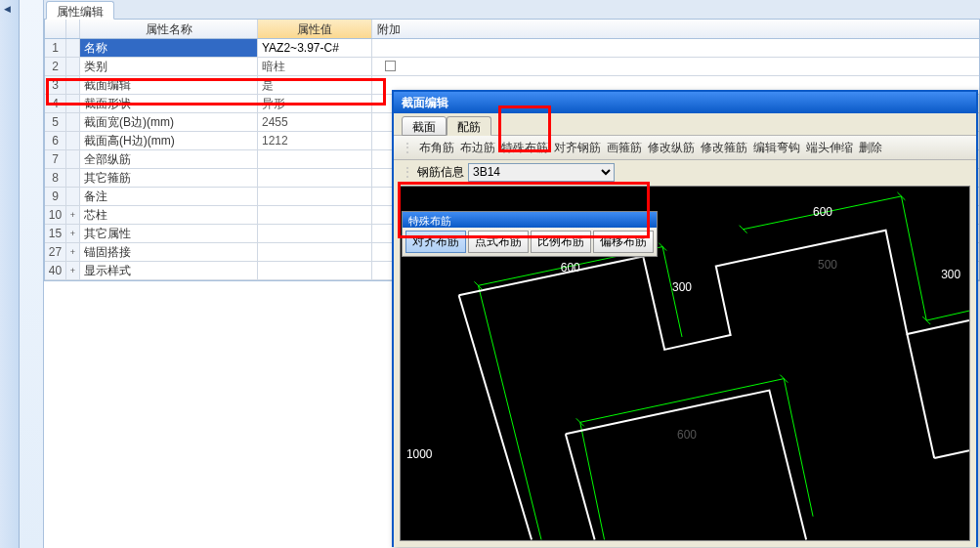 The height and width of the screenshot is (548, 980). I want to click on tab-property-edit: 属性编辑, so click(80, 10).